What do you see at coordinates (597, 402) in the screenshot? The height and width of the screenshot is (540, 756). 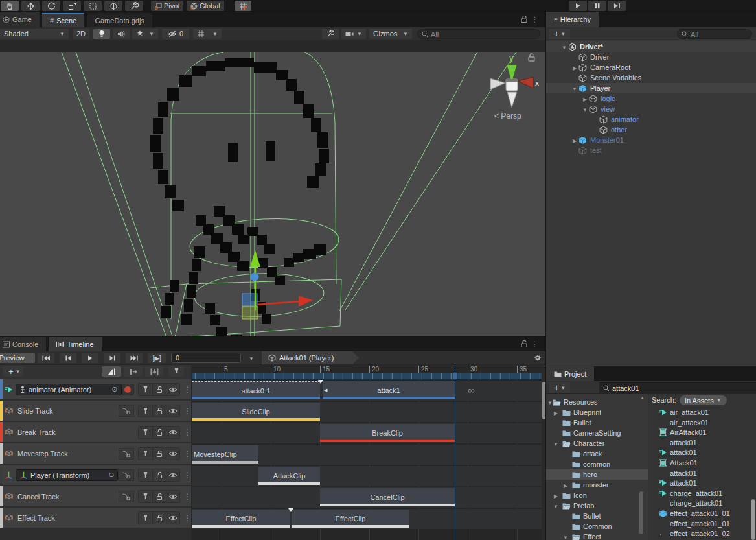 I see `folder-item-resources: ▼Resources` at bounding box center [597, 402].